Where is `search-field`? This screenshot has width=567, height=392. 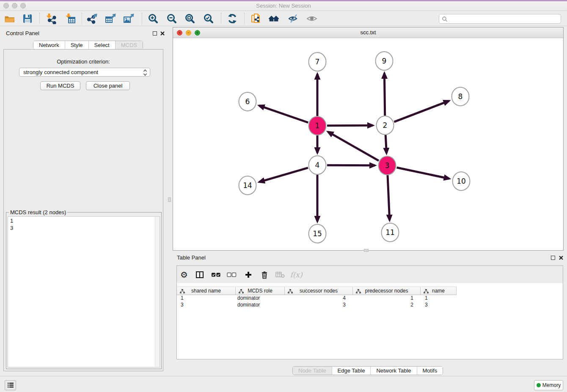
search-field is located at coordinates (500, 19).